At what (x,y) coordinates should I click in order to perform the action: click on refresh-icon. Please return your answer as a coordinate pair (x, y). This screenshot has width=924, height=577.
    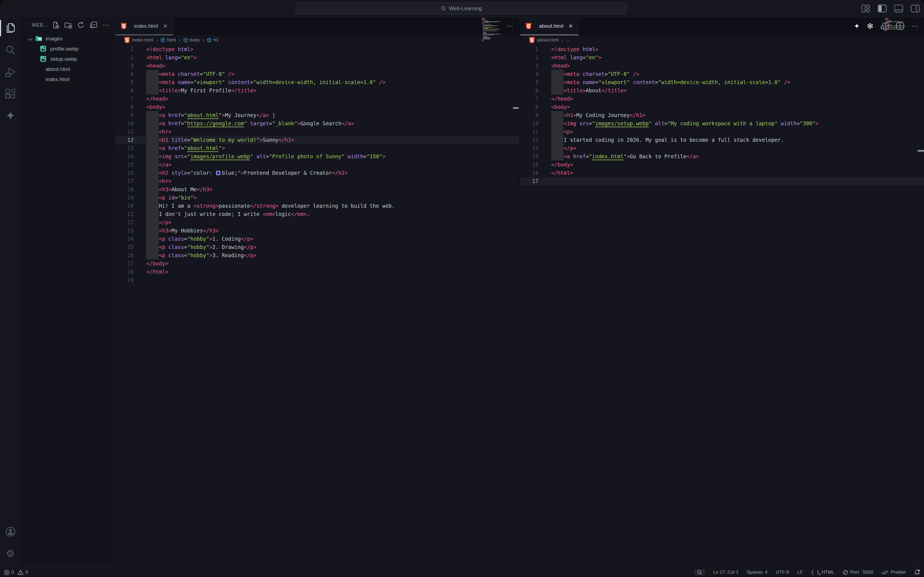
    Looking at the image, I should click on (81, 25).